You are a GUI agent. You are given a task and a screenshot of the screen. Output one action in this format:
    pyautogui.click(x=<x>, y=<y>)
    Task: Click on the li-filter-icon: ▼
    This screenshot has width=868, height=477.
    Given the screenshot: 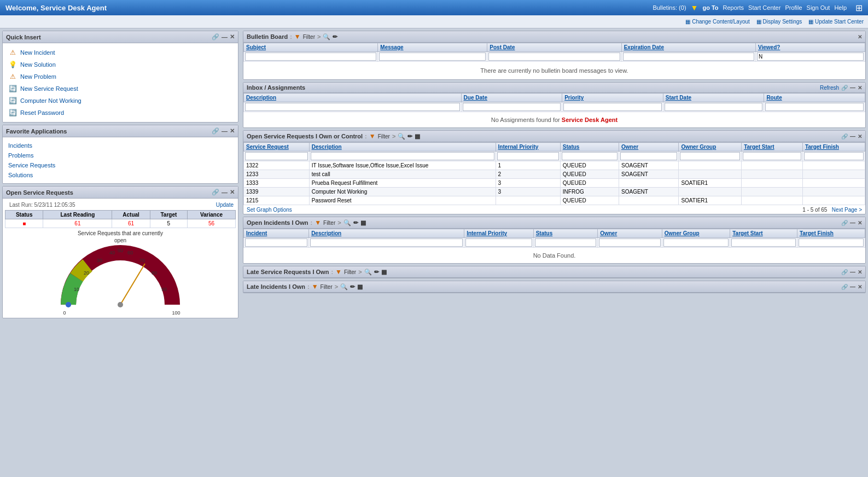 What is the action you would take?
    pyautogui.click(x=315, y=287)
    